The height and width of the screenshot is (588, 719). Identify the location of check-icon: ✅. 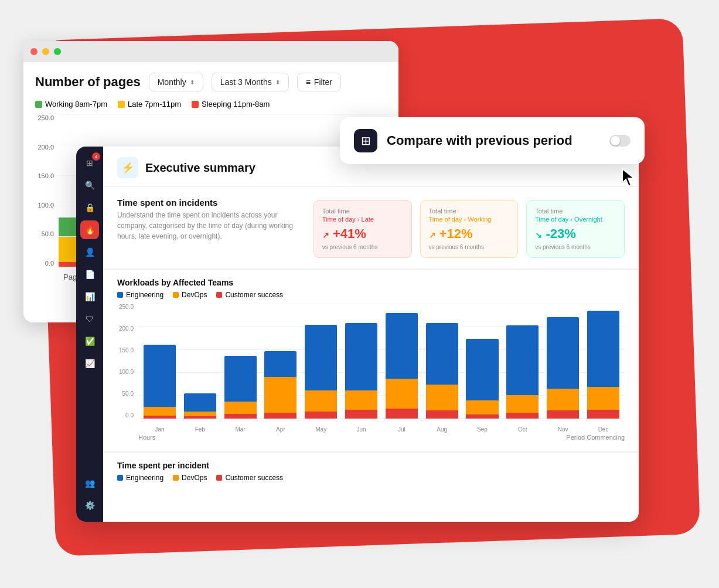
(90, 341).